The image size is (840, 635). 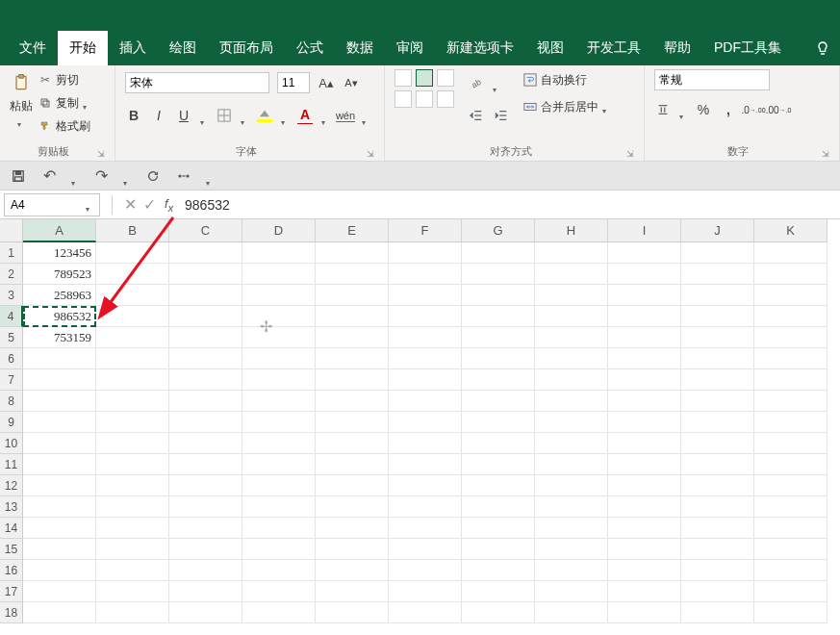 I want to click on align-bottom-left, so click(x=403, y=99).